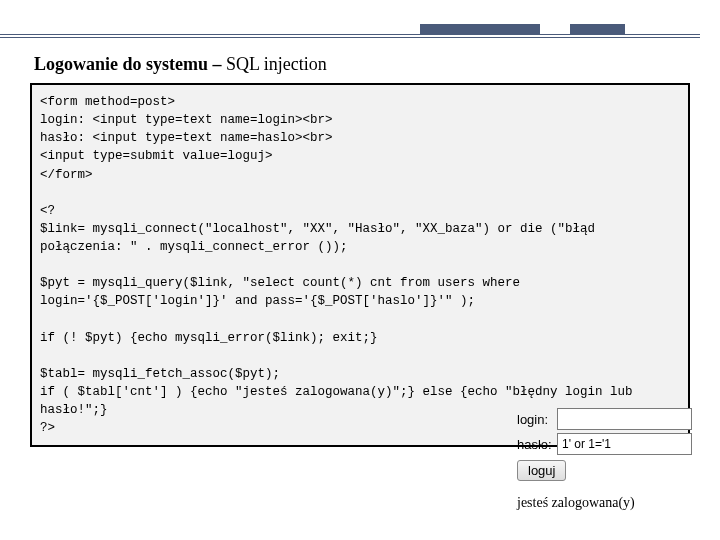 Image resolution: width=720 pixels, height=540 pixels. I want to click on demo-form: login: hasło: loguj jesteś zalogowana(y), so click(604, 460).